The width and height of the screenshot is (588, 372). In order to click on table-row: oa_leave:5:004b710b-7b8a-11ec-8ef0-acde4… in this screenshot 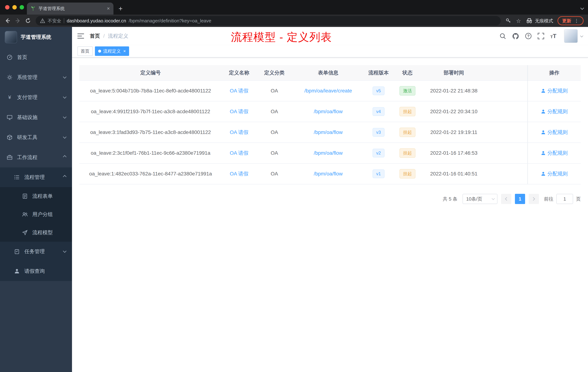, I will do `click(330, 91)`.